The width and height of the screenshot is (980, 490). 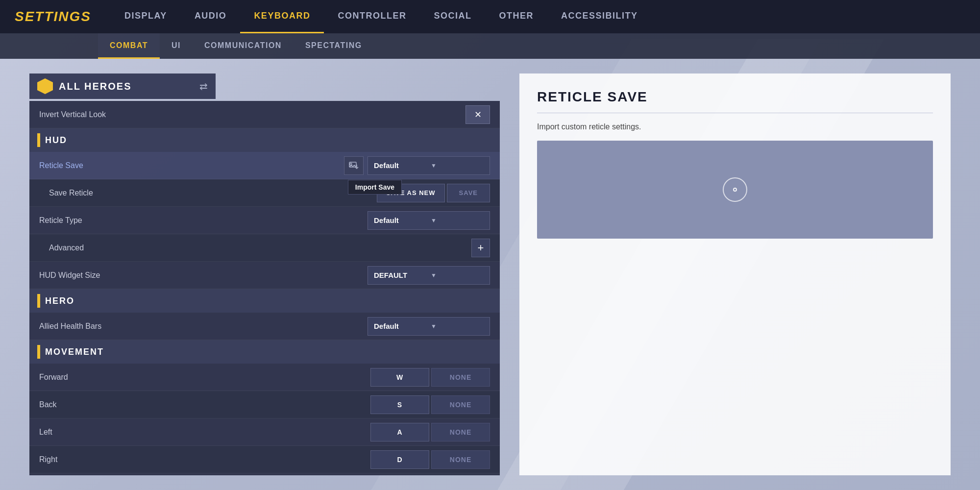 What do you see at coordinates (265, 115) in the screenshot?
I see `invert-vertical-look-row: Invert Vertical Look ✕` at bounding box center [265, 115].